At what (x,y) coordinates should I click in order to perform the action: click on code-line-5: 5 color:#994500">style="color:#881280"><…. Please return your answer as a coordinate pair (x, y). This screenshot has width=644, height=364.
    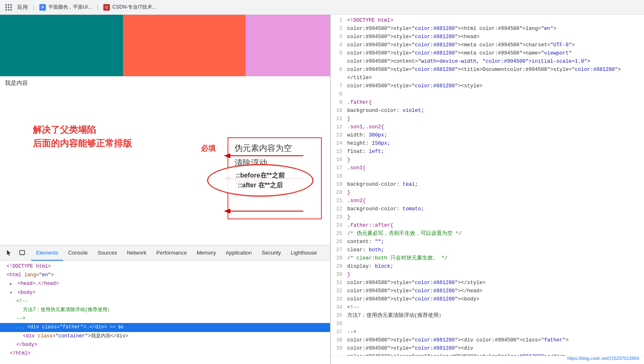
    Looking at the image, I should click on (487, 57).